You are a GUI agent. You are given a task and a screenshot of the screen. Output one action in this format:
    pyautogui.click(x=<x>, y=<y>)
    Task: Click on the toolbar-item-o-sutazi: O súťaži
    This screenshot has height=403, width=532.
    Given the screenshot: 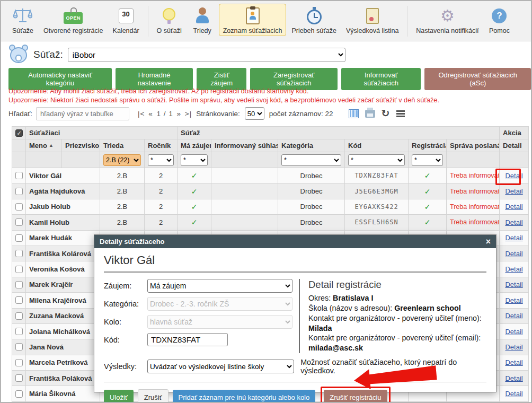 What is the action you would take?
    pyautogui.click(x=170, y=20)
    